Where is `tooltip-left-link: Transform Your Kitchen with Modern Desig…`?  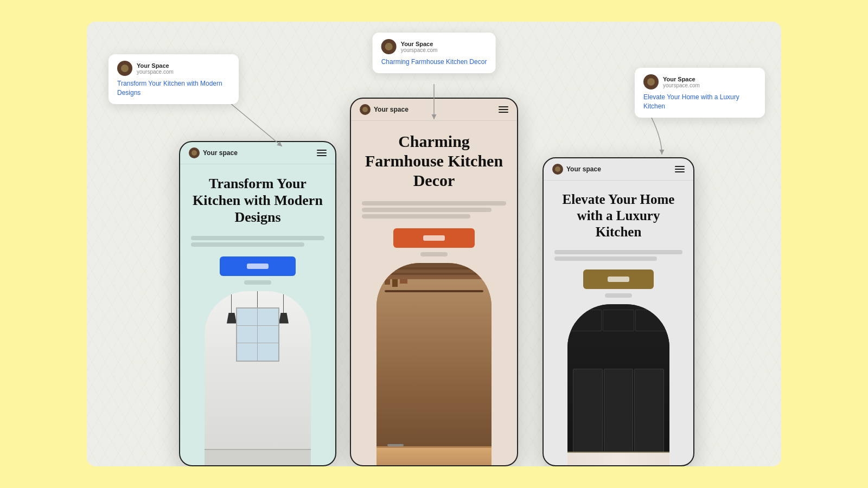
tooltip-left-link: Transform Your Kitchen with Modern Desig… is located at coordinates (174, 88).